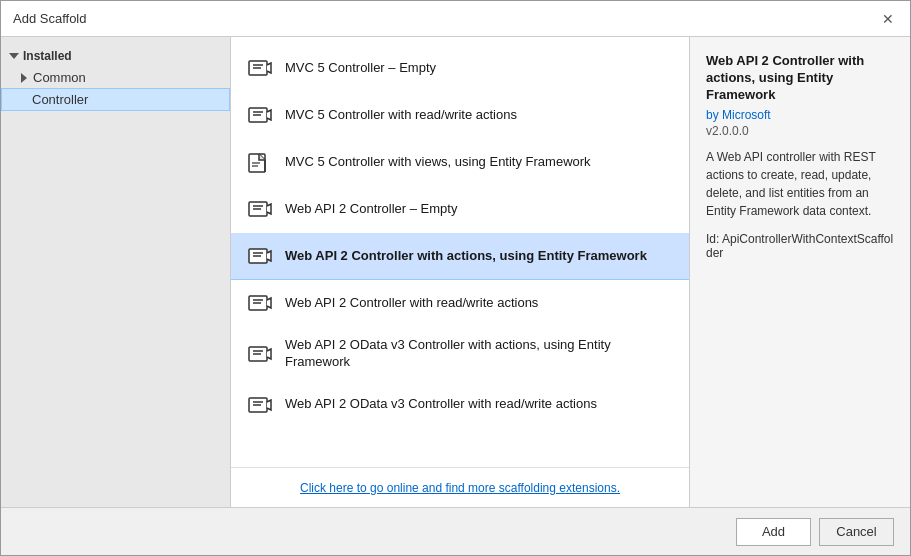 This screenshot has height=556, width=911. Describe the element at coordinates (360, 68) in the screenshot. I see `scaffold-label-1: MVC 5 Controller – Empty` at that location.